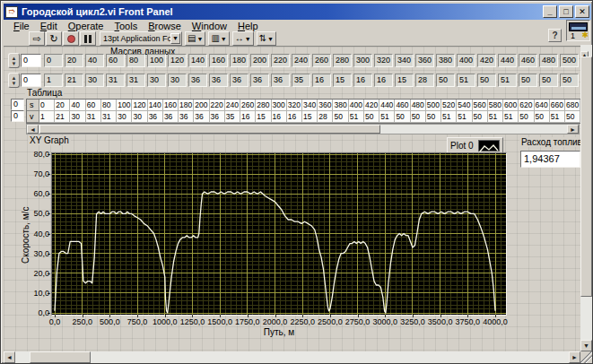 The width and height of the screenshot is (593, 364). What do you see at coordinates (528, 61) in the screenshot?
I see `array1-element: 460` at bounding box center [528, 61].